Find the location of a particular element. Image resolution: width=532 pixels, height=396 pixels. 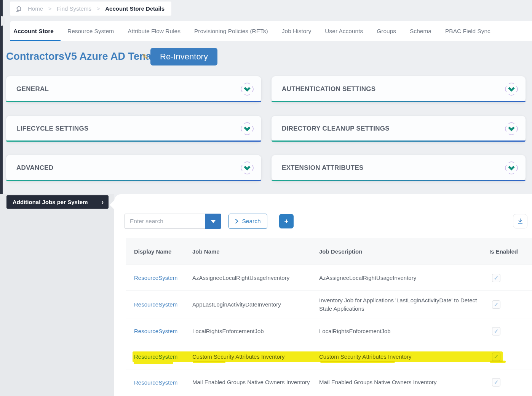

job-description-cell: LocalRightsEnforcementJob is located at coordinates (404, 331).